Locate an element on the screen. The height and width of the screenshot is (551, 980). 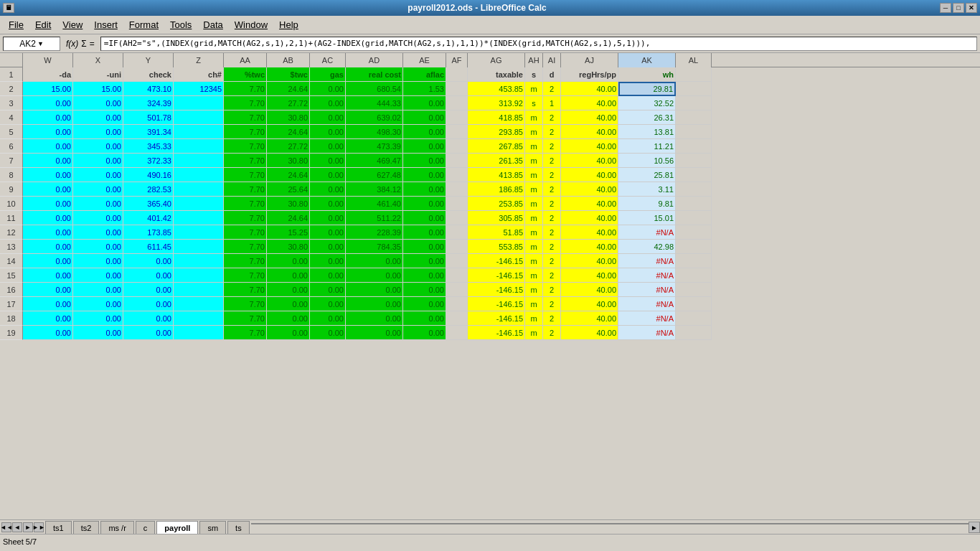
cell-X11: 0.00 is located at coordinates (98, 218).